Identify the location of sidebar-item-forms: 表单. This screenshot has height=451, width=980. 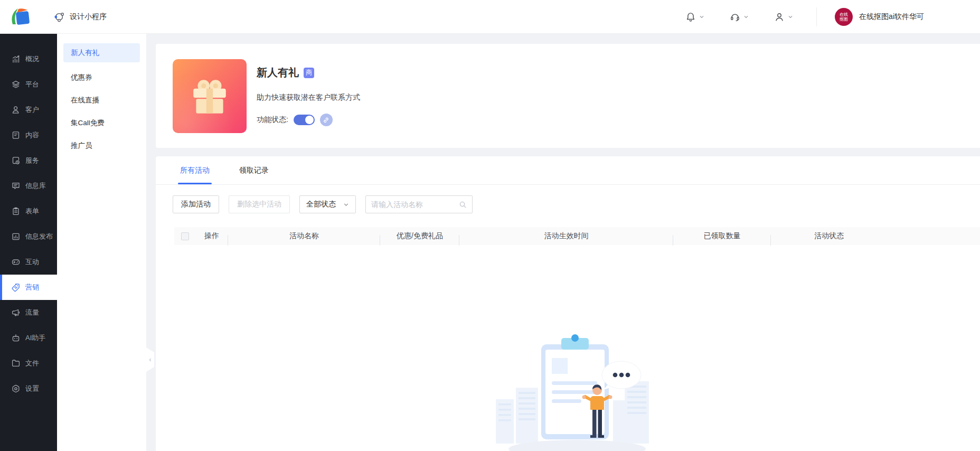
(29, 211).